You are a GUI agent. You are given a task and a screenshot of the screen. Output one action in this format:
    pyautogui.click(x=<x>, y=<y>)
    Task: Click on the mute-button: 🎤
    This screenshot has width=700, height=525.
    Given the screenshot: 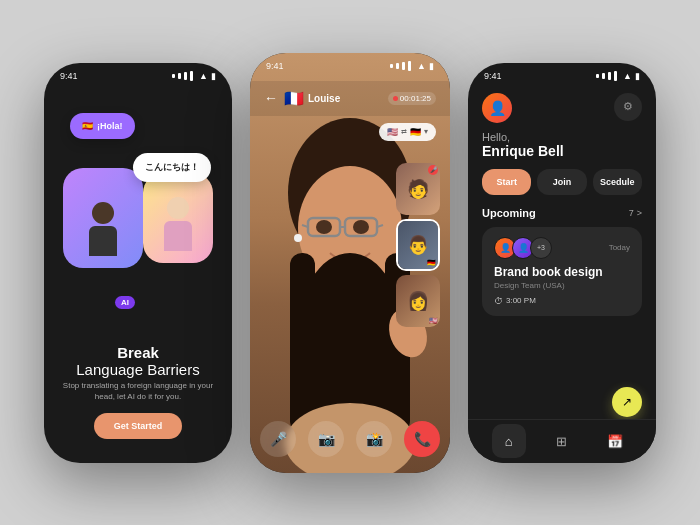 What is the action you would take?
    pyautogui.click(x=278, y=439)
    